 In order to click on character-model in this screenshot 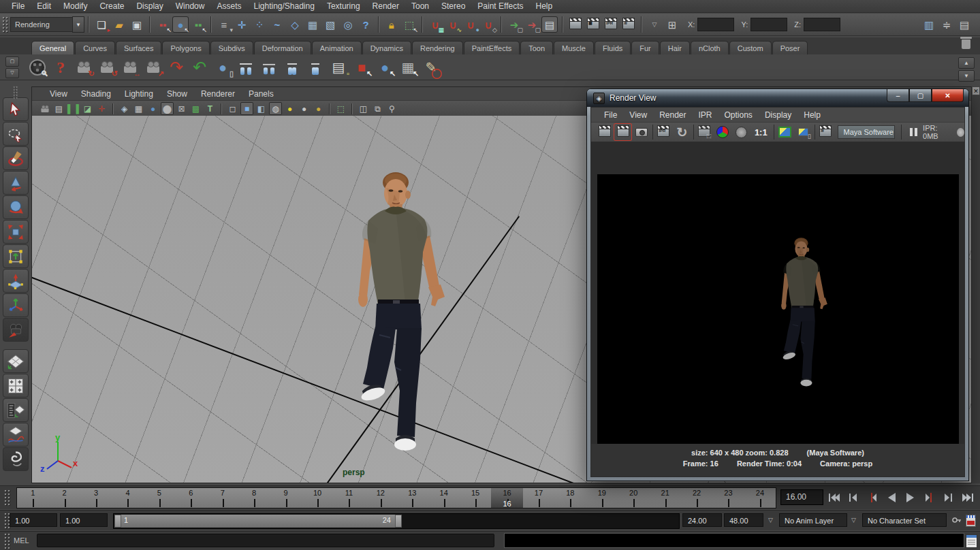, I will do `click(396, 310)`.